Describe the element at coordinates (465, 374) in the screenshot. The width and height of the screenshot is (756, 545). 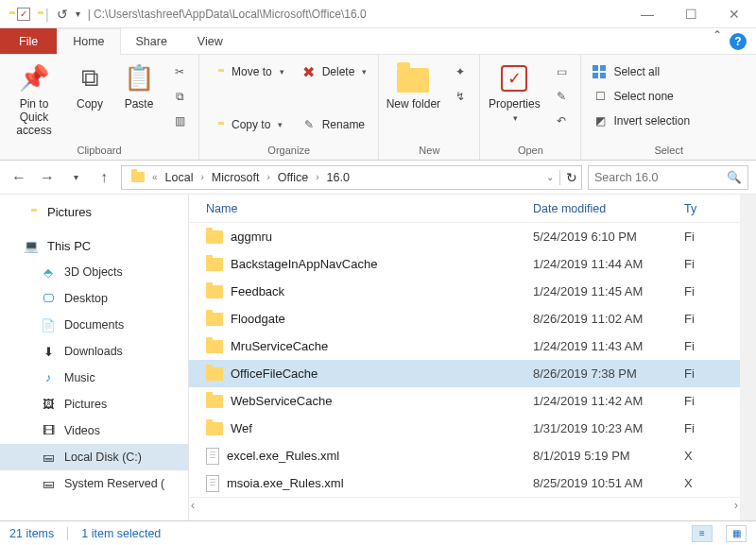
I see `table-row: OfficeFileCache8/26/2019 7:38 PMFi` at that location.